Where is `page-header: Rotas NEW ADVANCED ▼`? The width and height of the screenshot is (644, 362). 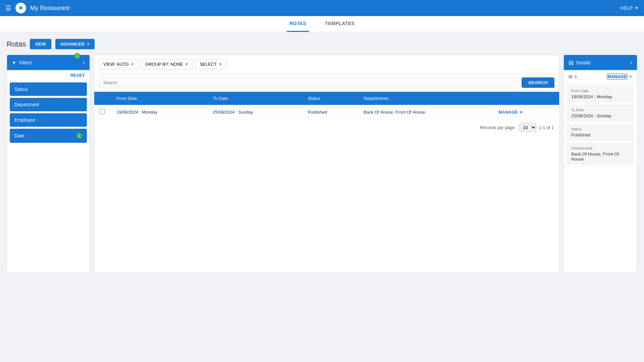
page-header: Rotas NEW ADVANCED ▼ is located at coordinates (322, 44).